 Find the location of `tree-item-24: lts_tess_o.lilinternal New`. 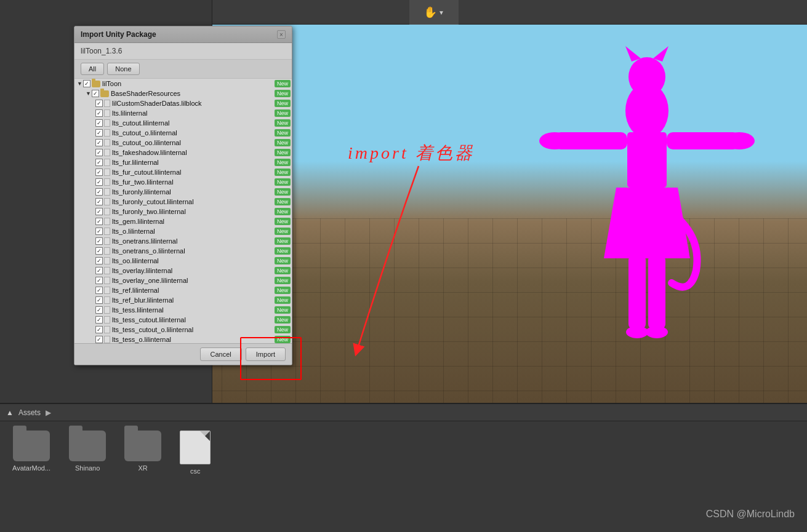

tree-item-24: lts_tess_o.lilinternal New is located at coordinates (183, 339).